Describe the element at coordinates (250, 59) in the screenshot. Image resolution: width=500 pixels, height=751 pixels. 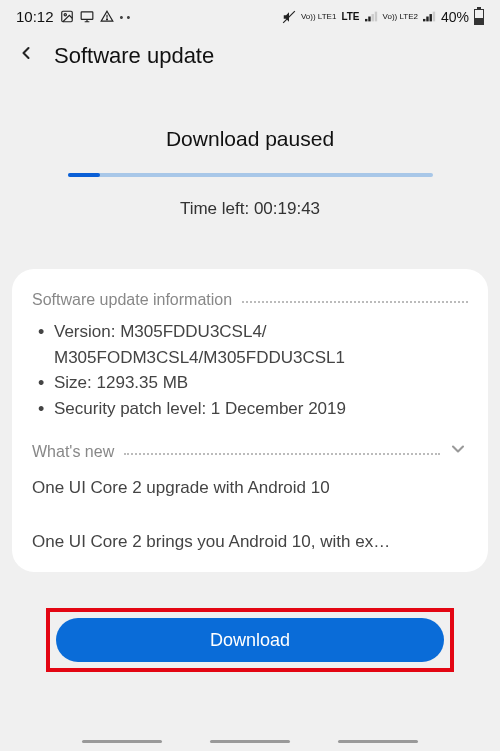
I see `header: Software update` at that location.